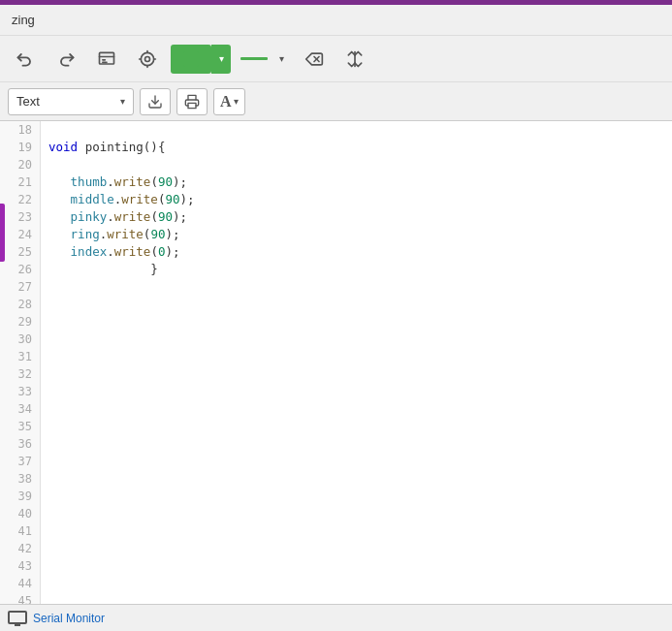 Image resolution: width=672 pixels, height=631 pixels. I want to click on font-size-dropdown-arrow: ▾, so click(237, 101).